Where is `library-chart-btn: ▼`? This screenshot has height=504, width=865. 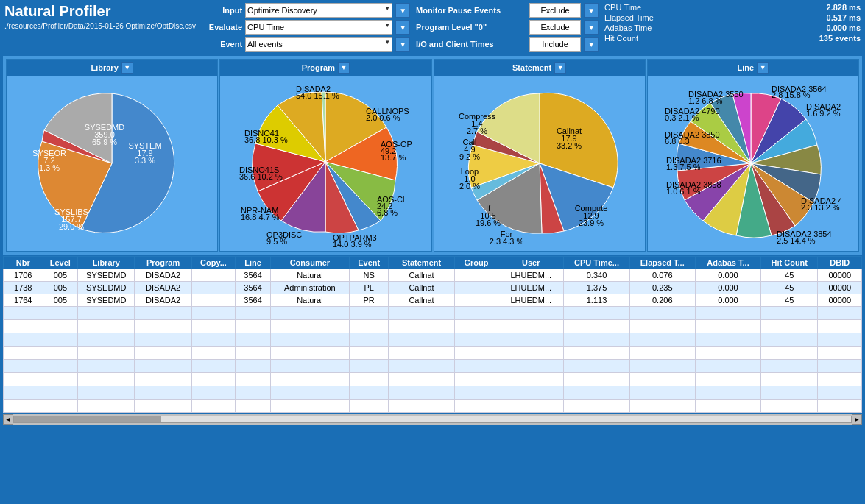
library-chart-btn: ▼ is located at coordinates (127, 68).